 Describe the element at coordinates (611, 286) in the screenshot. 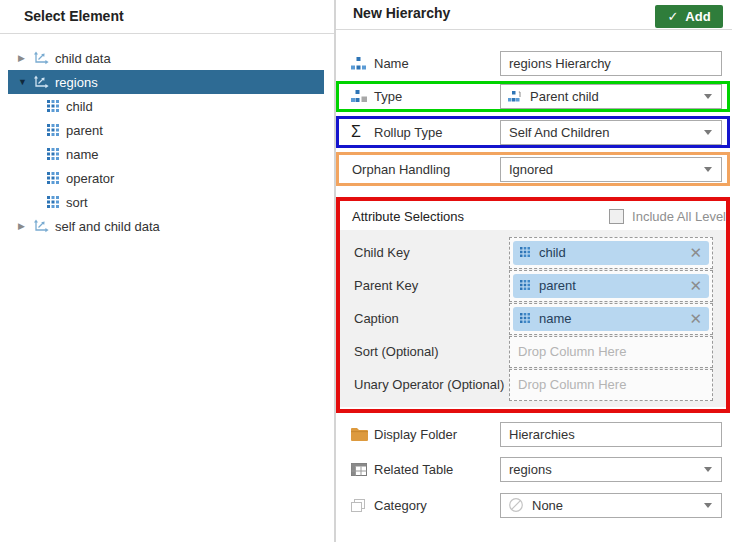

I see `parent-key-drop-zone: parent` at that location.